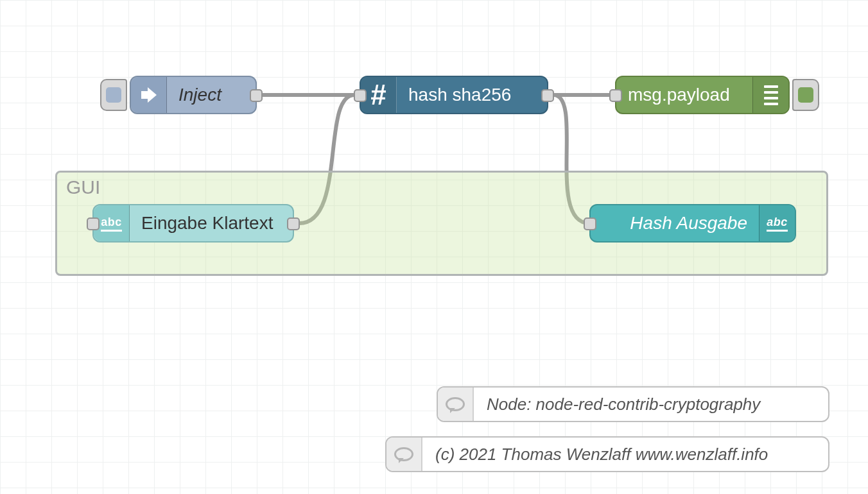 The width and height of the screenshot is (868, 494). What do you see at coordinates (114, 95) in the screenshot?
I see `inject-trigger-button` at bounding box center [114, 95].